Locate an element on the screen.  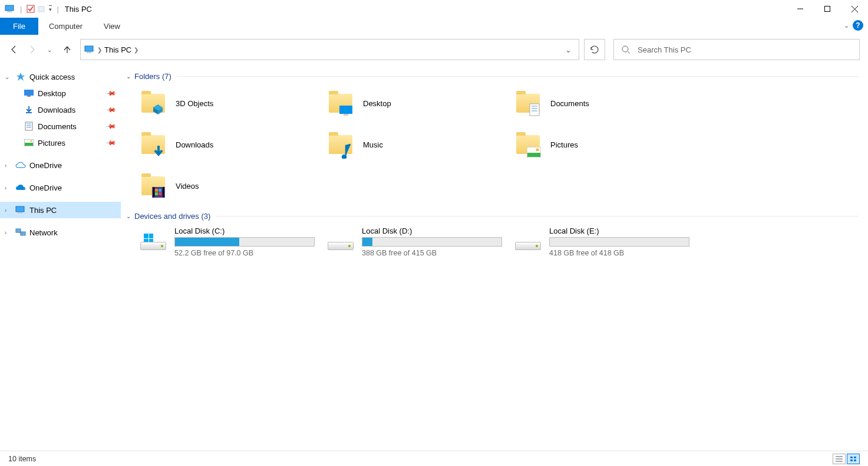
view-large-icons-button is located at coordinates (853, 459).